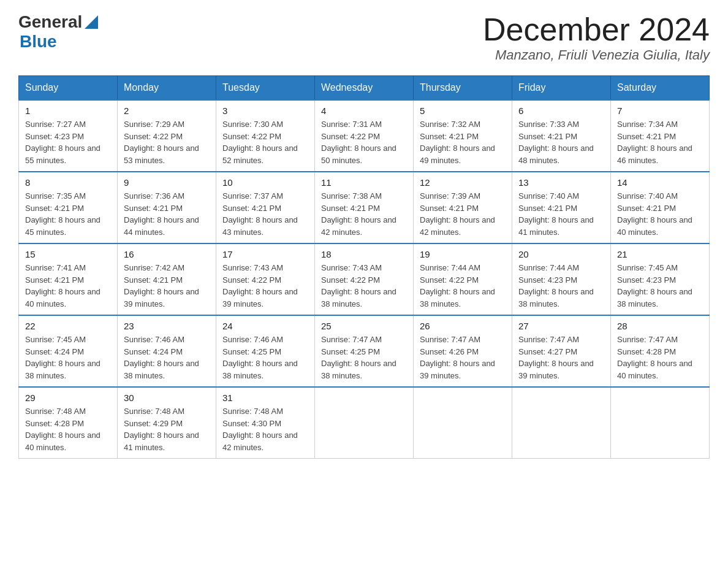 This screenshot has width=728, height=563. Describe the element at coordinates (661, 280) in the screenshot. I see `table-row: 21 Sunrise: 7:45 AM Sunset: 4:23 PM Dayl…` at that location.